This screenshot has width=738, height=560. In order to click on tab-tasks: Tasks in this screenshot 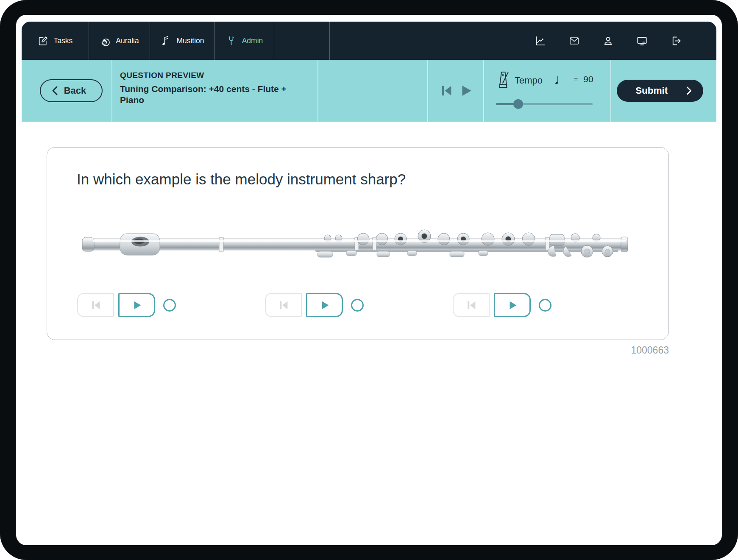, I will do `click(55, 41)`.